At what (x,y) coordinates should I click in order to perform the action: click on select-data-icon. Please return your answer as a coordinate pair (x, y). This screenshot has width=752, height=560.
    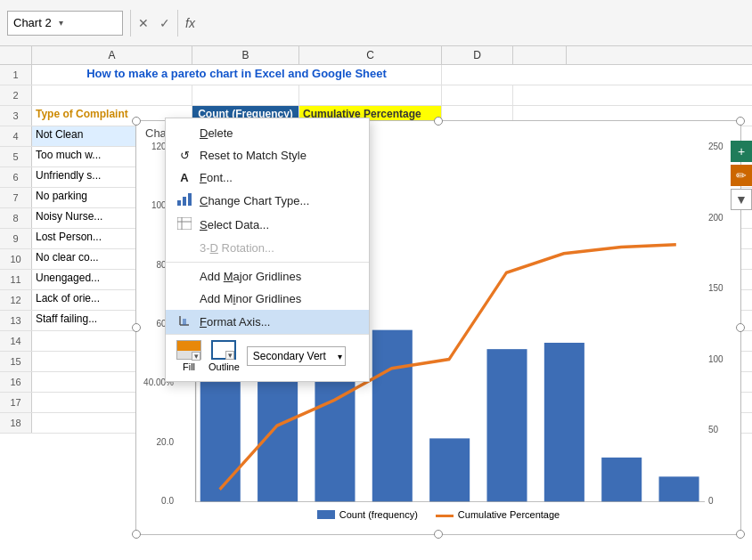
    Looking at the image, I should click on (184, 224).